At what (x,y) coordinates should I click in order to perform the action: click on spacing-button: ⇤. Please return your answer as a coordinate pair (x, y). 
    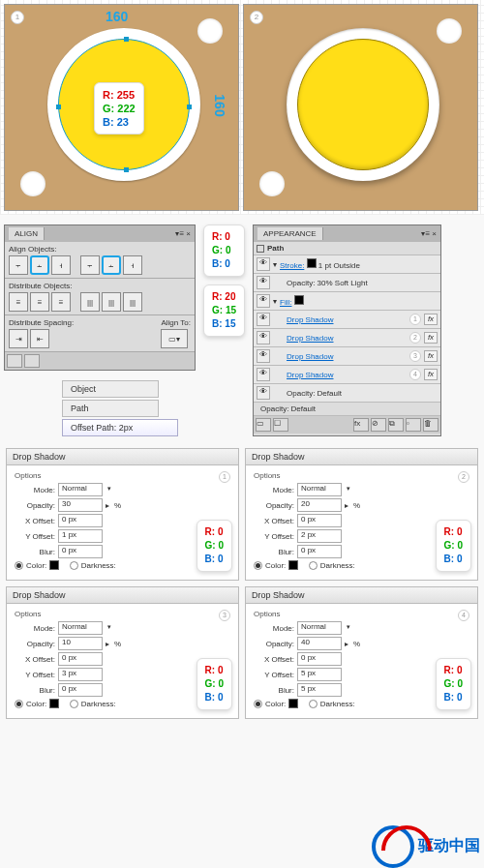
    Looking at the image, I should click on (40, 339).